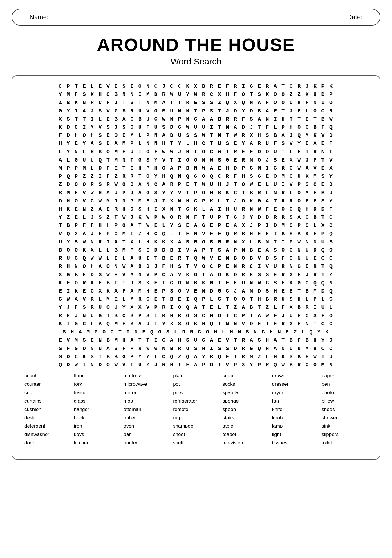  I want to click on word-item: outlet, so click(146, 418).